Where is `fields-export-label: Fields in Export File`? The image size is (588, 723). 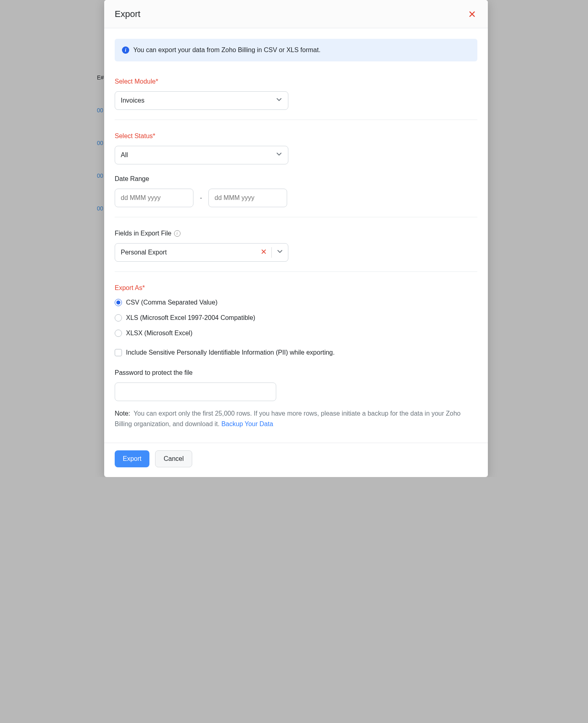 fields-export-label: Fields in Export File is located at coordinates (143, 233).